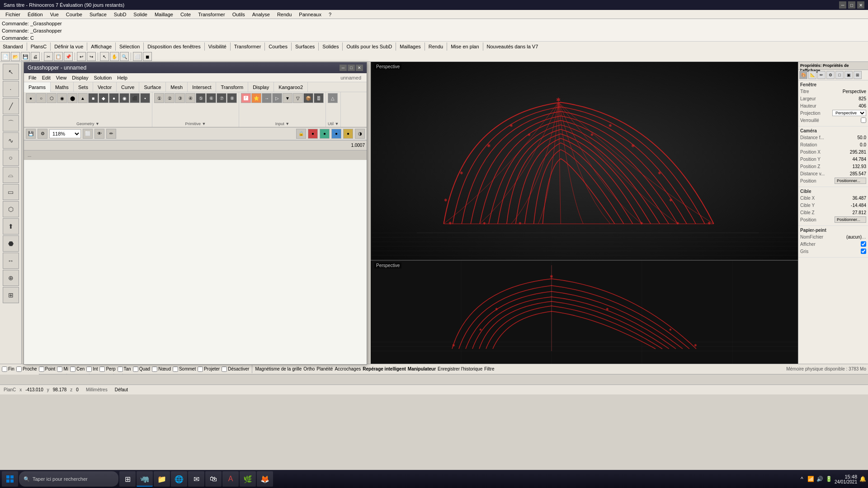  Describe the element at coordinates (35, 56) in the screenshot. I see `toolbar-print: 🖨` at that location.